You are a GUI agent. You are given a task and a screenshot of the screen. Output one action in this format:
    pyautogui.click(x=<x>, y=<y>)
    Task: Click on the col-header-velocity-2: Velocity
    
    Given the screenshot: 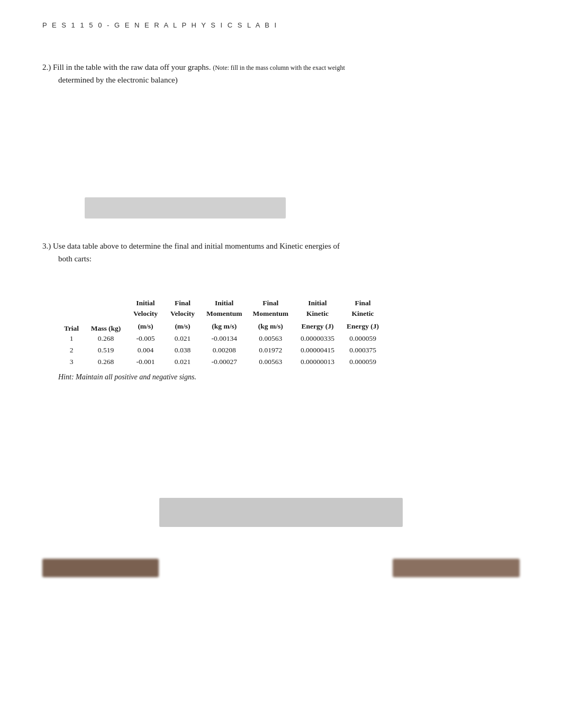 What is the action you would take?
    pyautogui.click(x=183, y=314)
    